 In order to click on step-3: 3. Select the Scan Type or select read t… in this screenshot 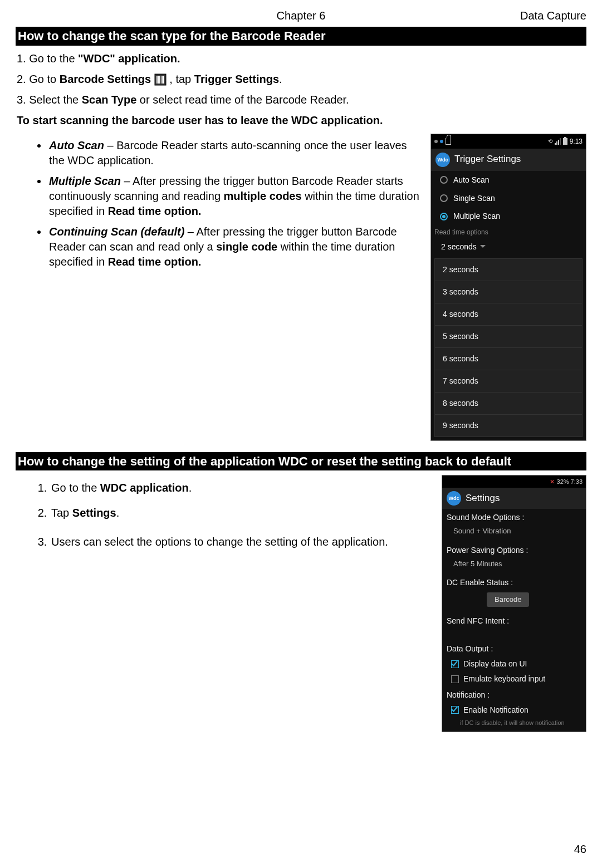, I will do `click(302, 100)`.